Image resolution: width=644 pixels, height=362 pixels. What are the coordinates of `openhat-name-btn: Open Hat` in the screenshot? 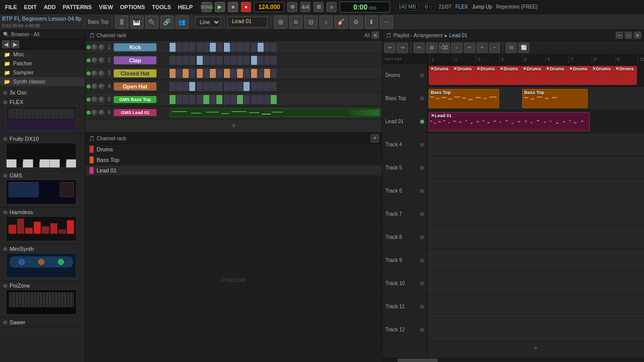 It's located at (135, 86).